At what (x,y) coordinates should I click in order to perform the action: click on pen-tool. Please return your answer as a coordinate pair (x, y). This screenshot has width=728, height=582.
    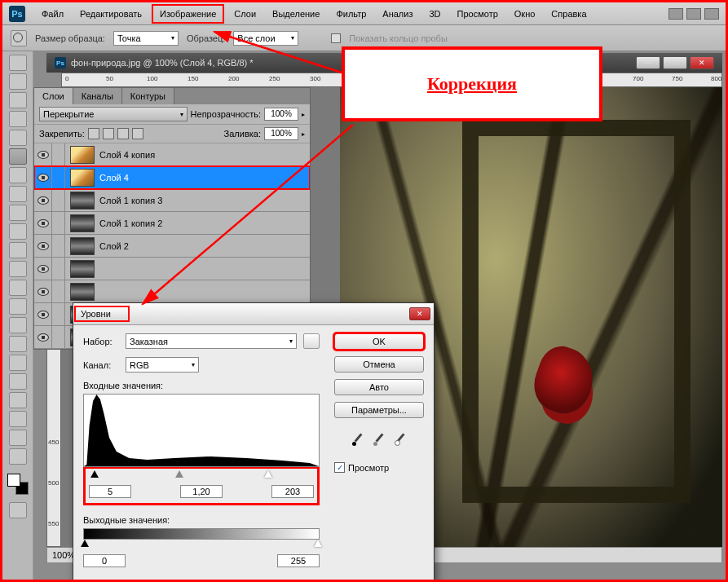
    Looking at the image, I should click on (18, 325).